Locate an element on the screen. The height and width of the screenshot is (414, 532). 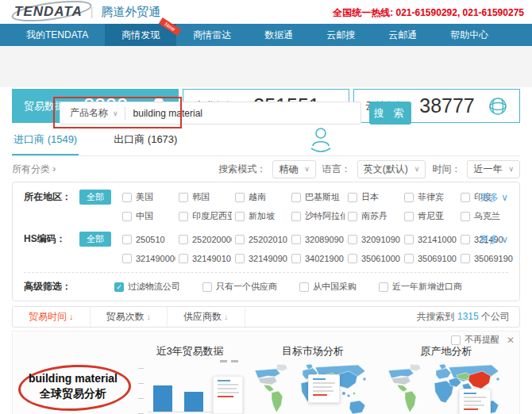
hscode-option: 34021900 is located at coordinates (319, 259).